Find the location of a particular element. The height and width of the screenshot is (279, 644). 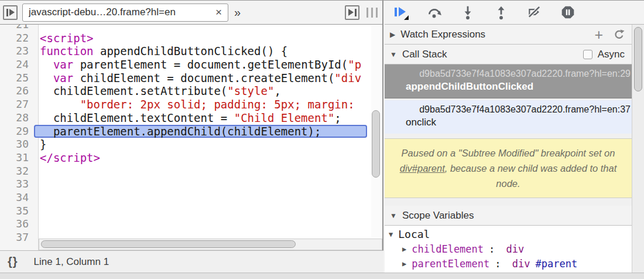

deactivate-breakpoints-button is located at coordinates (535, 12).